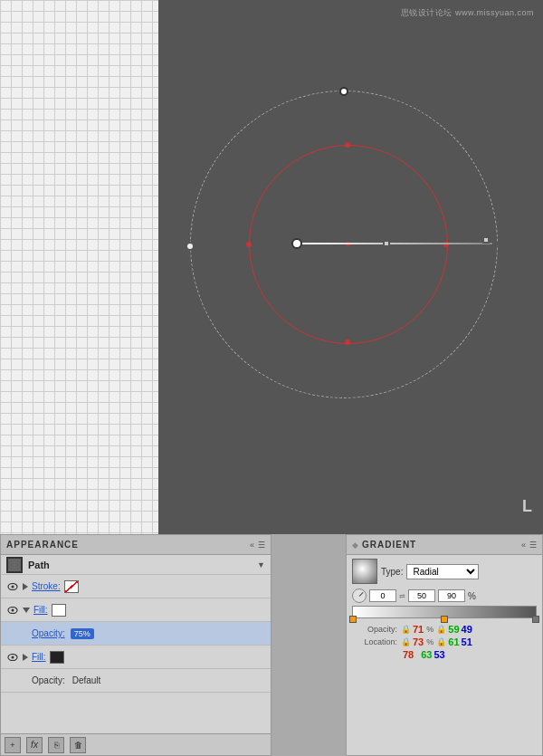 The width and height of the screenshot is (543, 756). What do you see at coordinates (405, 642) in the screenshot?
I see `lock-icon-3: 🔒` at bounding box center [405, 642].